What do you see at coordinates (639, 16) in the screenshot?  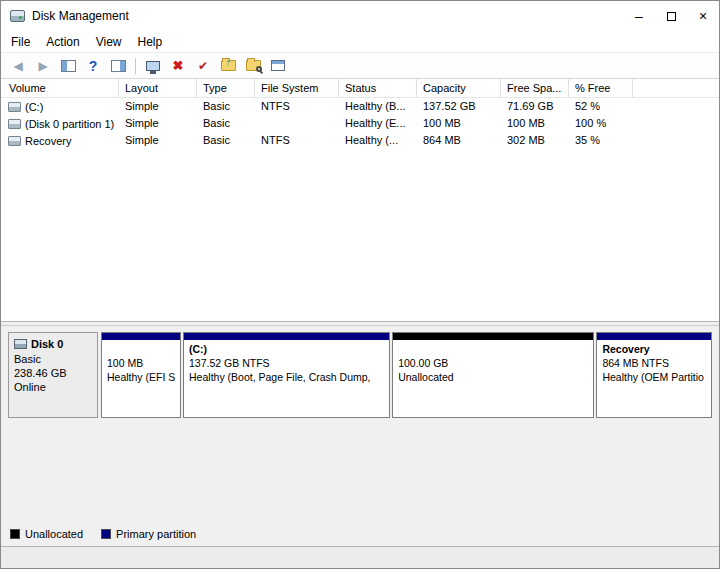 I see `minimize-button: –` at bounding box center [639, 16].